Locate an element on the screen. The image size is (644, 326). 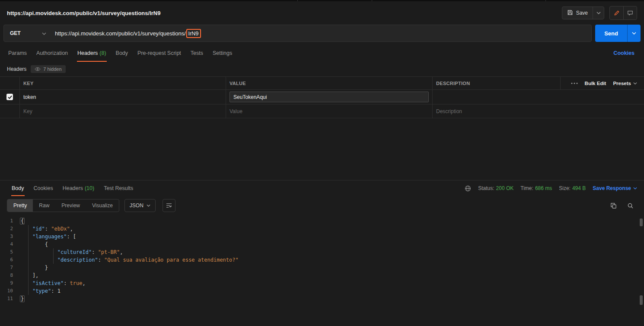
more-dots-icon is located at coordinates (574, 83).